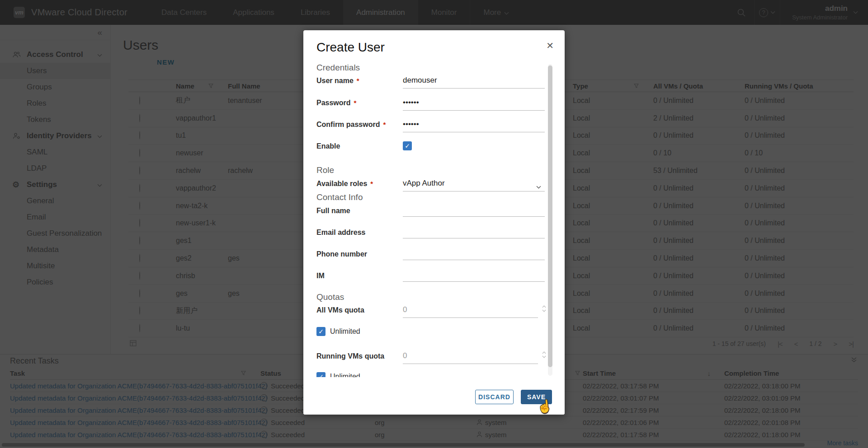 The width and height of the screenshot is (868, 448). Describe the element at coordinates (348, 125) in the screenshot. I see `confirm-password-label: Confirm password` at that location.